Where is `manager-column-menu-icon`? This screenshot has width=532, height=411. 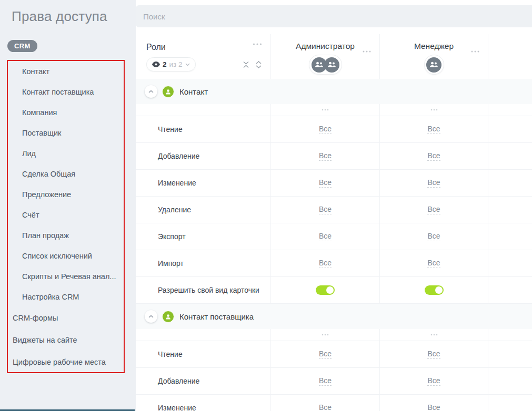
manager-column-menu-icon is located at coordinates (475, 50).